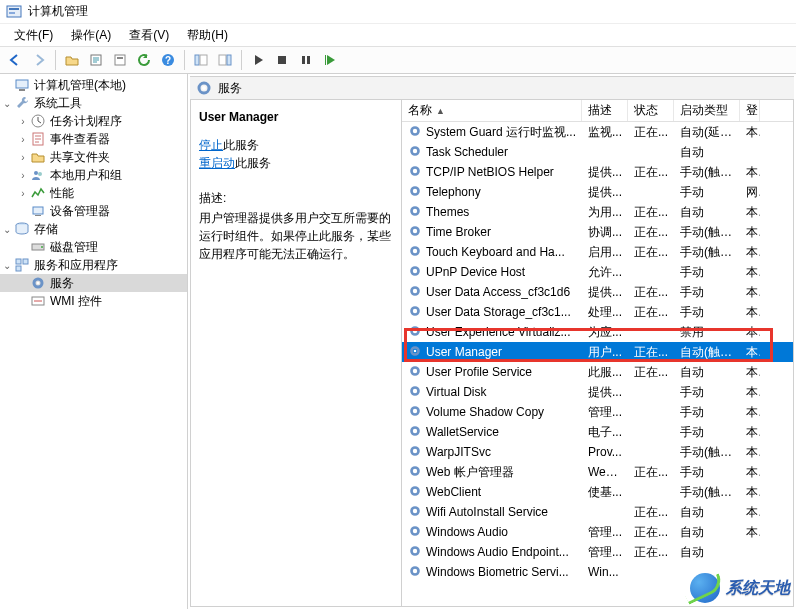 The height and width of the screenshot is (609, 796). Describe the element at coordinates (598, 512) in the screenshot. I see `service-row: Wifi AutoInstall Service正在...自动本` at that location.